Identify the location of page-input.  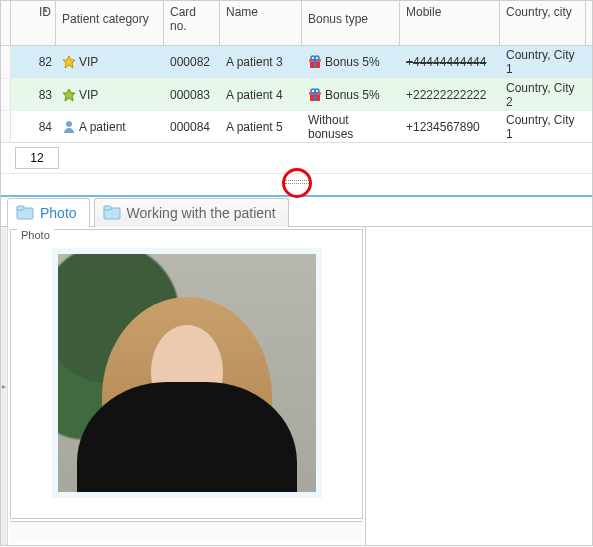
(37, 158).